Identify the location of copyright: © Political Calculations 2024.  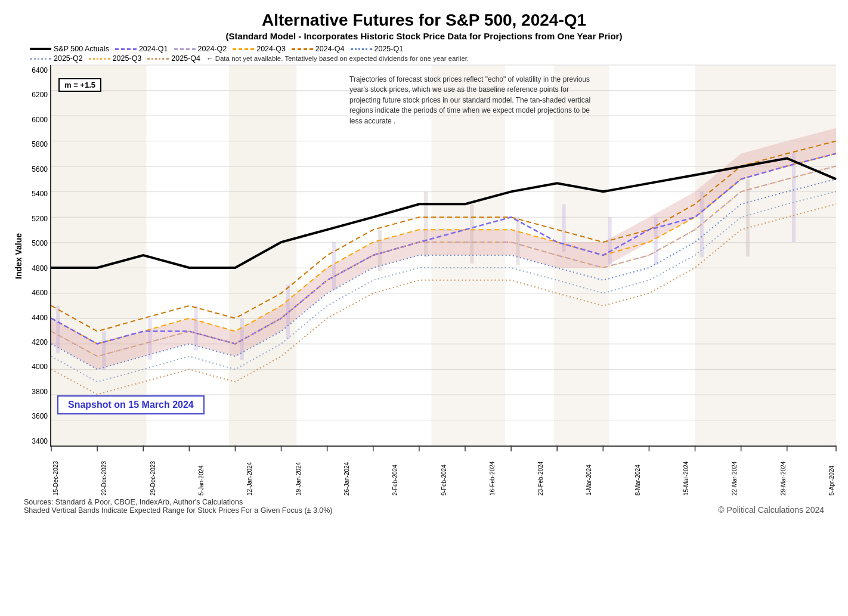
(771, 510).